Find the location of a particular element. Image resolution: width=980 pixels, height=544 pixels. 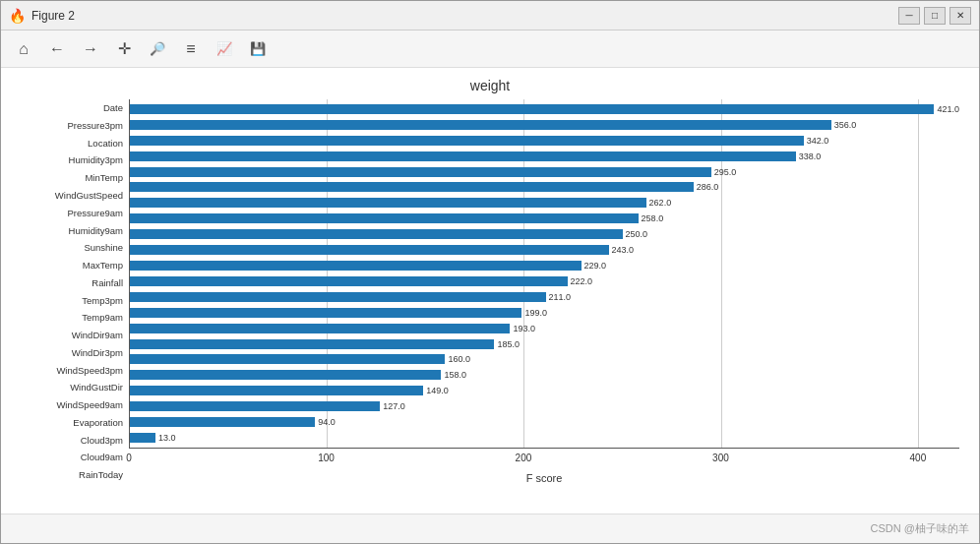

x-tick-label: 100 is located at coordinates (327, 458).